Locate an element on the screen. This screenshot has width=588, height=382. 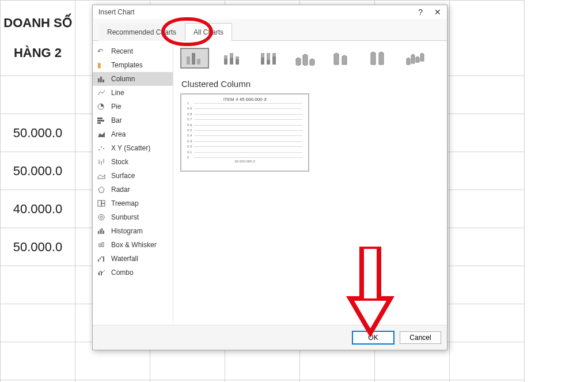
type-column: Column is located at coordinates (132, 79).